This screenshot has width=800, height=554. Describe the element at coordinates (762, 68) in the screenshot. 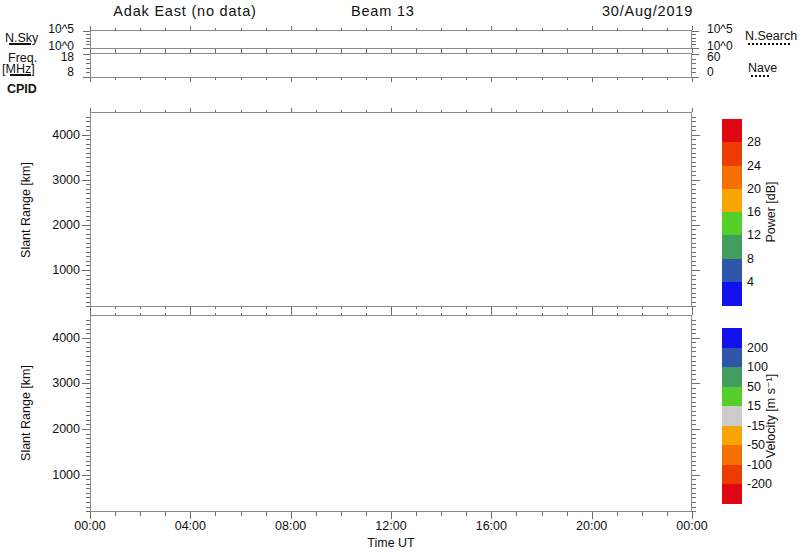

I see `nave-legend-label: Nave` at that location.